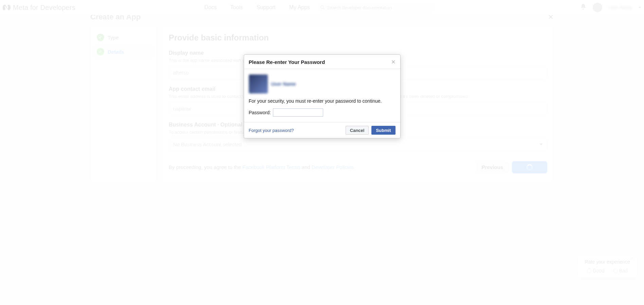 This screenshot has height=305, width=644. What do you see at coordinates (284, 84) in the screenshot?
I see `modal-user-name: User Name` at bounding box center [284, 84].